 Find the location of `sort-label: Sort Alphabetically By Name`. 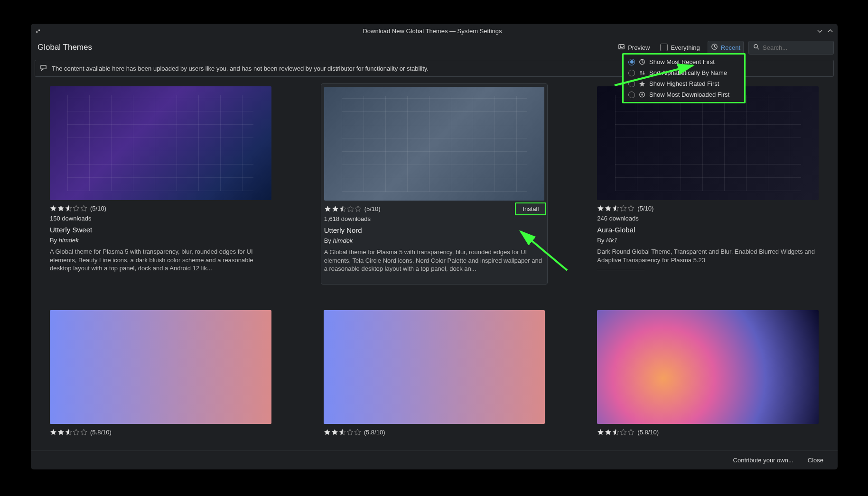

sort-label: Sort Alphabetically By Name is located at coordinates (688, 73).